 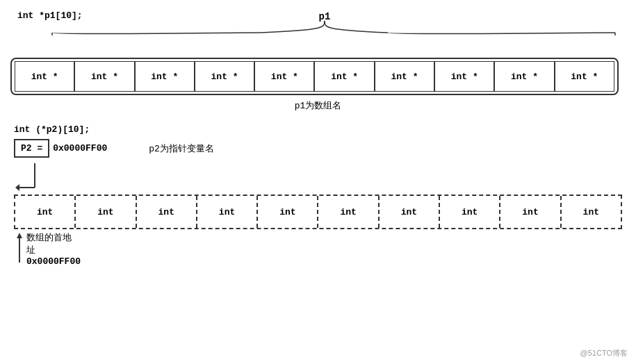 What do you see at coordinates (181, 149) in the screenshot?
I see `p2-name-label: p2为指针变量名` at bounding box center [181, 149].